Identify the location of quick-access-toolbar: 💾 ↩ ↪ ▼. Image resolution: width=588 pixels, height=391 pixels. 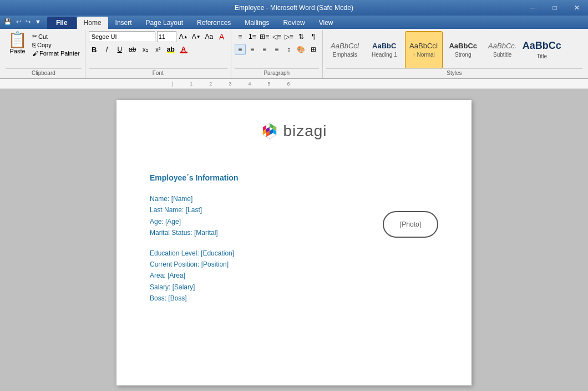
(22, 22).